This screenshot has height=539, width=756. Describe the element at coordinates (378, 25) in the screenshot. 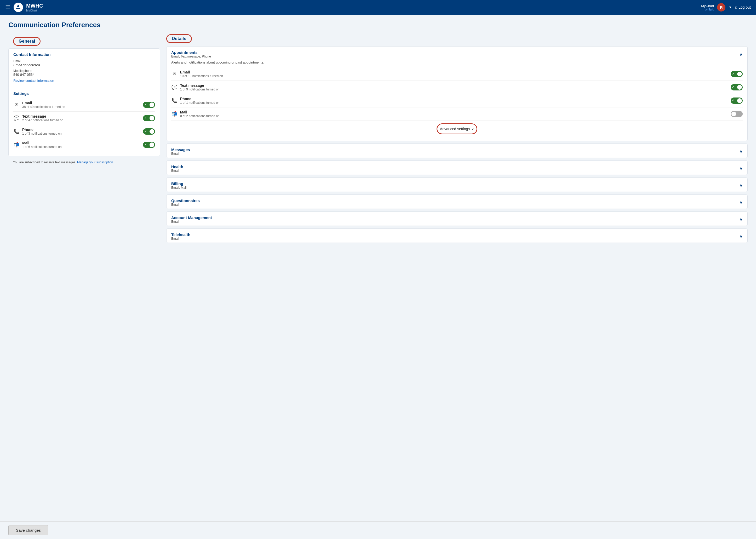

I see `page-title: Communication Preferences` at that location.